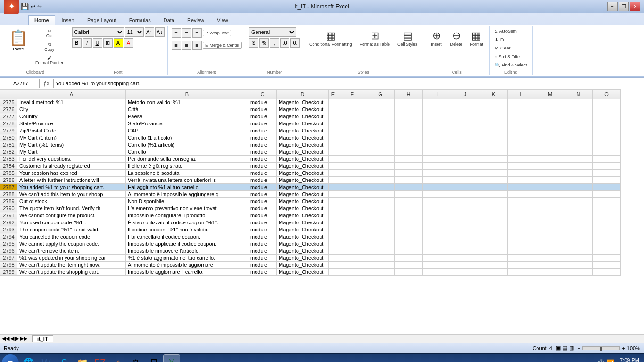 The height and width of the screenshot is (362, 644). I want to click on taskbar-clock: 7:09 PM 1/4/2019, so click(629, 360).